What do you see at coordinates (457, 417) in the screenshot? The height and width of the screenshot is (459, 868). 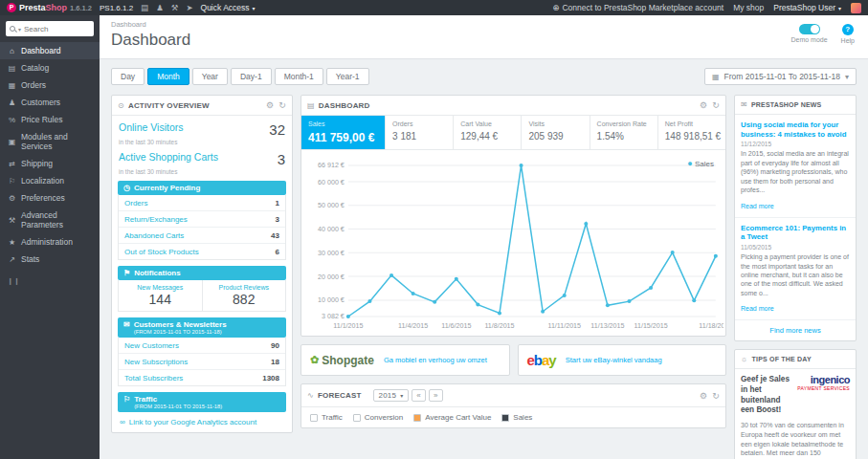 I see `legend-label: Average Cart Value` at bounding box center [457, 417].